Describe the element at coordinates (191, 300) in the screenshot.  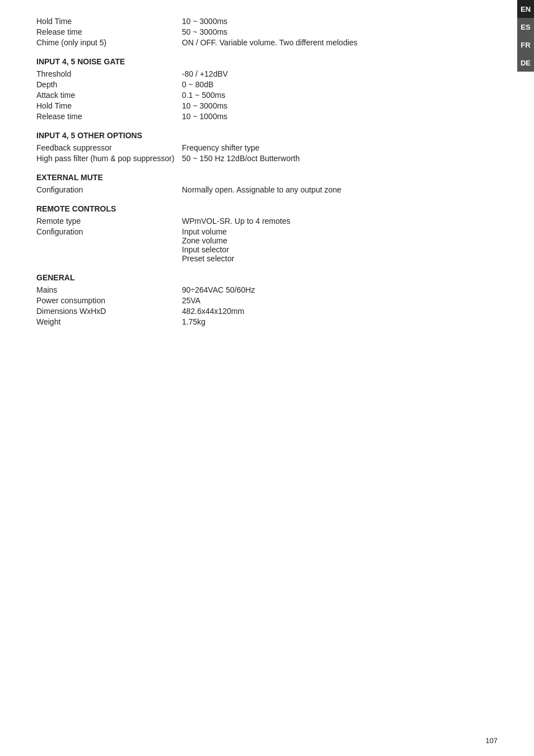
I see `spec-value: 25VA` at that location.